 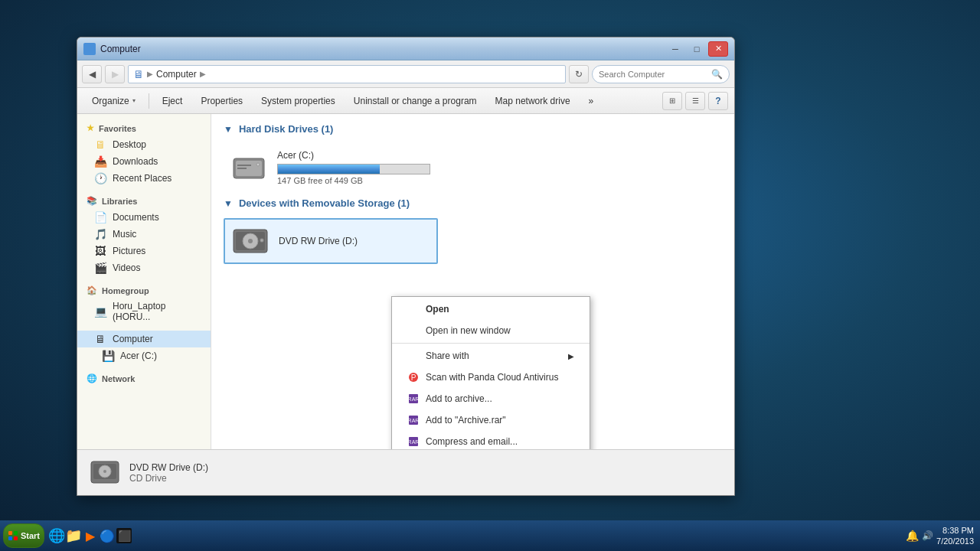 I want to click on sidebar-item-recent: 🕐 Recent Places, so click(x=144, y=178).